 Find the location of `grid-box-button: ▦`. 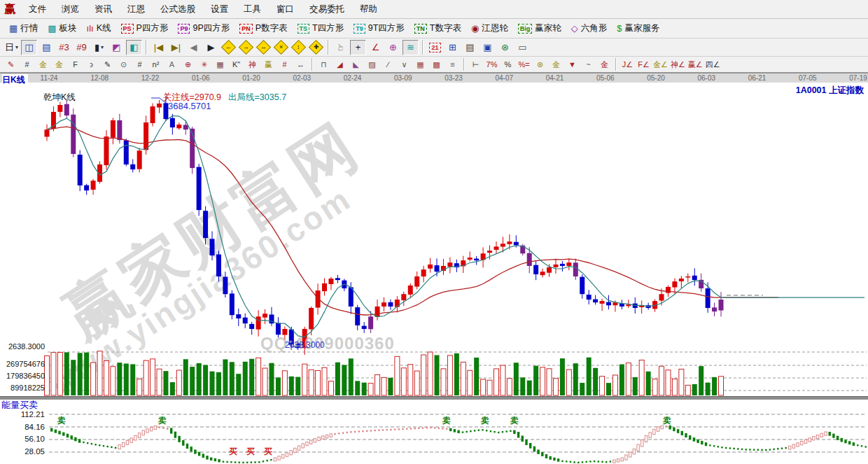

grid-box-button: ▦ is located at coordinates (220, 64).